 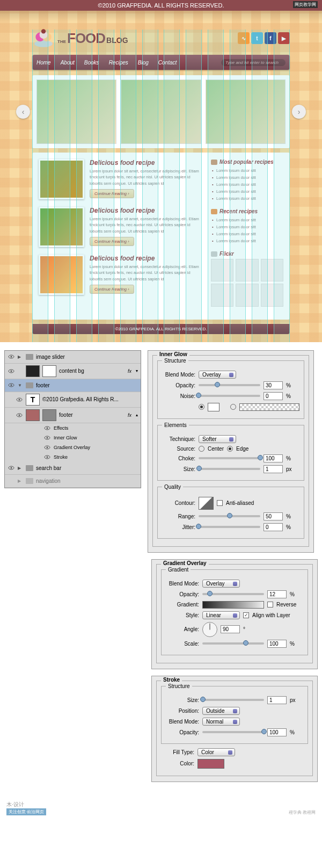 I want to click on center-radio, so click(x=202, y=449).